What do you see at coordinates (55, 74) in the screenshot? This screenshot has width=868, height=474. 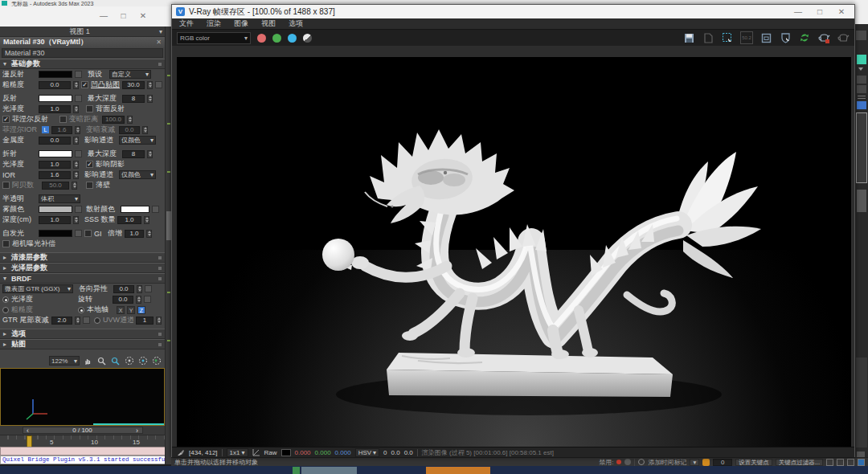 I see `diffuse-color-swatch` at bounding box center [55, 74].